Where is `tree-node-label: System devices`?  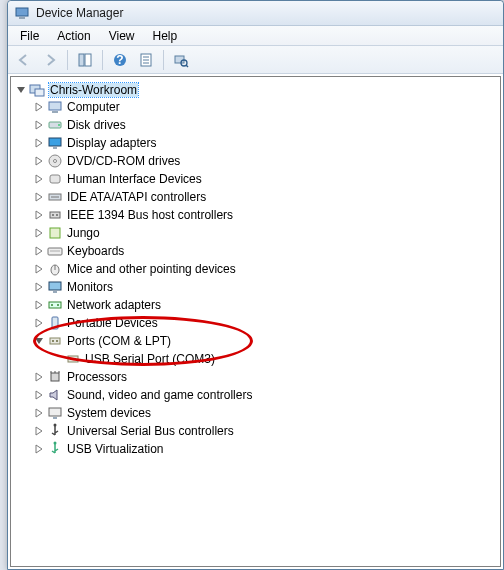 tree-node-label: System devices is located at coordinates (109, 413).